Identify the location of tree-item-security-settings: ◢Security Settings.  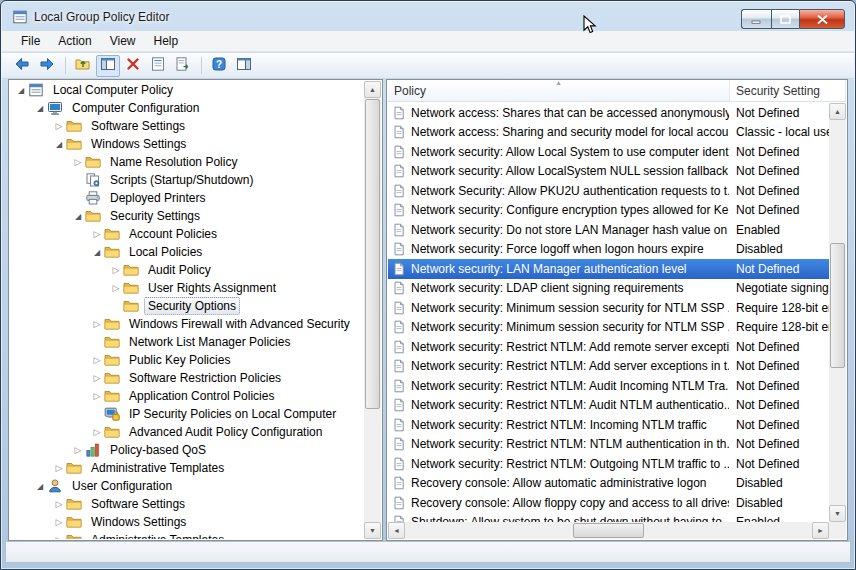
(187, 216).